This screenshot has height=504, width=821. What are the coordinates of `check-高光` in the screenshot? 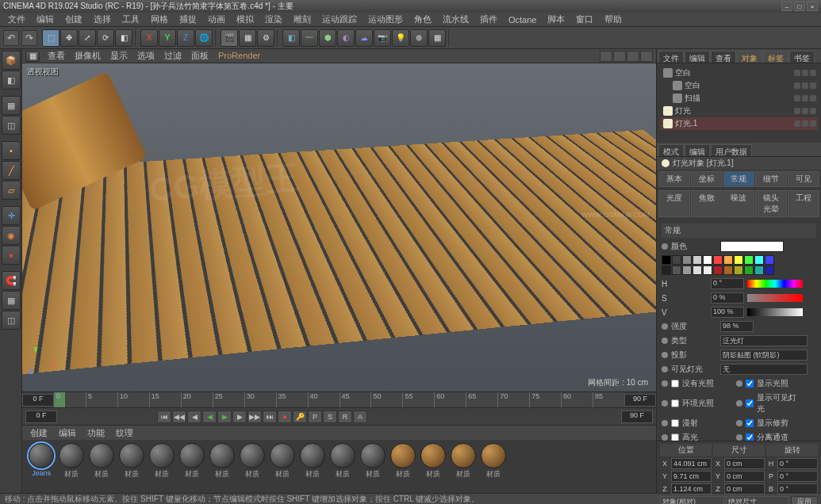 It's located at (675, 437).